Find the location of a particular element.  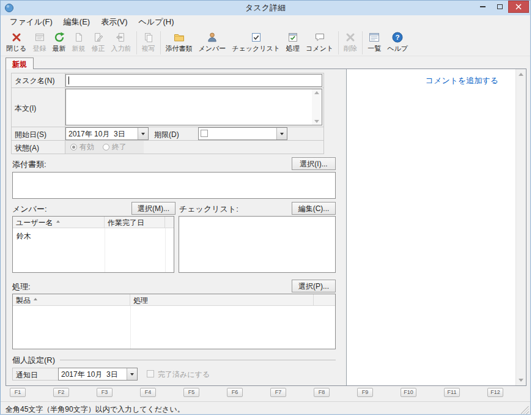

status-label: 状態(A) is located at coordinates (27, 148).